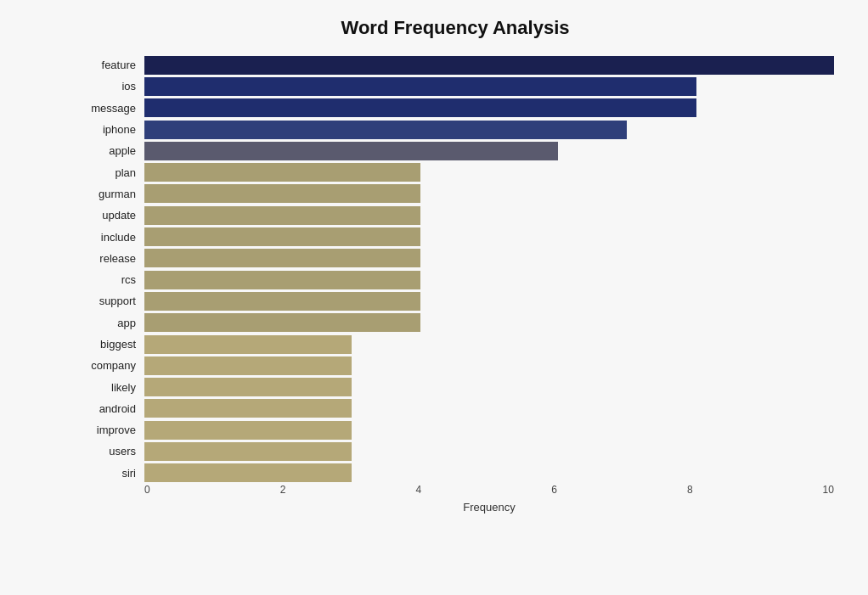 The width and height of the screenshot is (868, 595). What do you see at coordinates (455, 258) in the screenshot?
I see `bar-row: release` at bounding box center [455, 258].